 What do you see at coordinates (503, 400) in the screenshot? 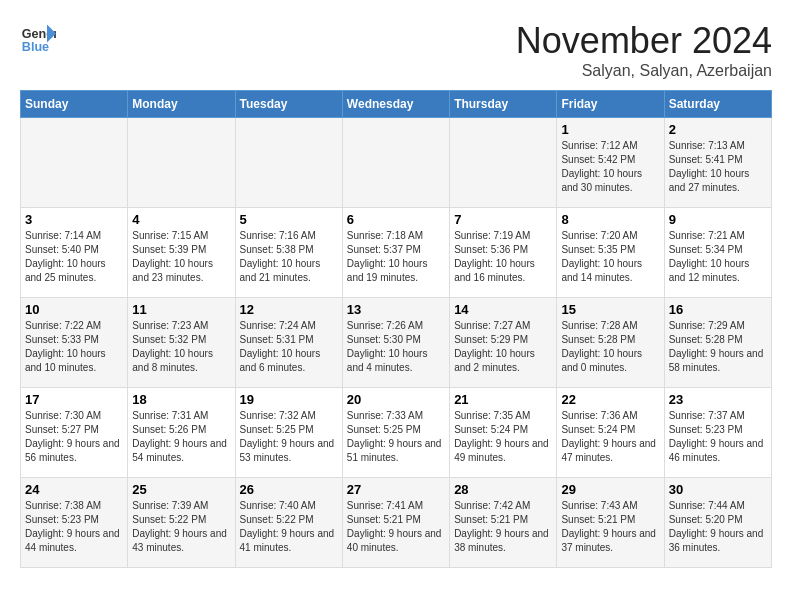
I see `day-number: 21` at bounding box center [503, 400].